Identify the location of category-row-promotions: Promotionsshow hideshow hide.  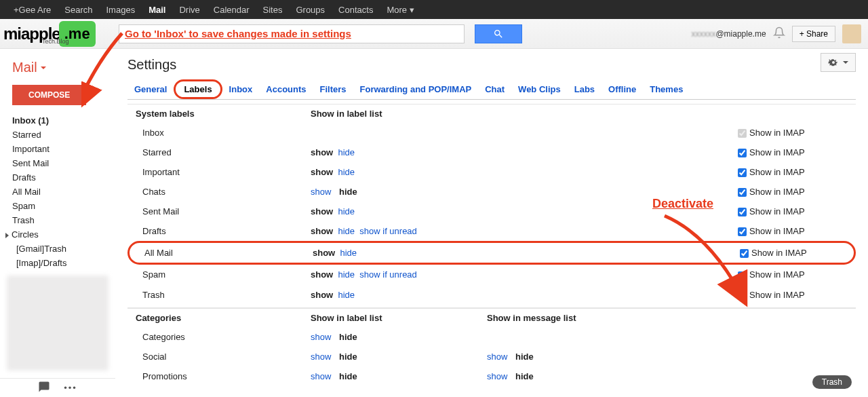
(492, 376).